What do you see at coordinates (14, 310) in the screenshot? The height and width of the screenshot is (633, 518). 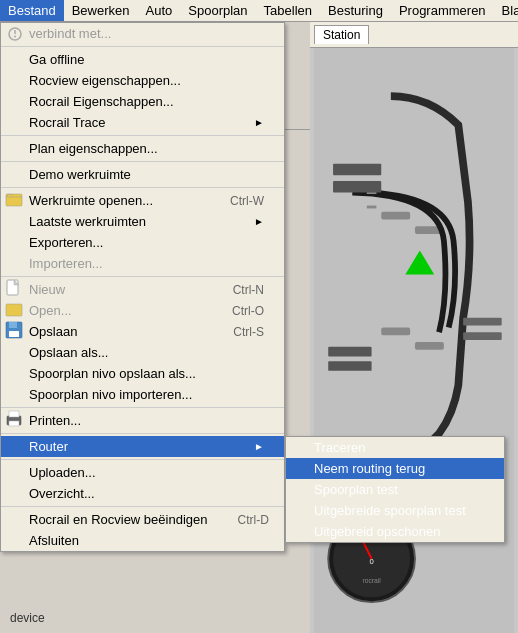 I see `open-icon` at bounding box center [14, 310].